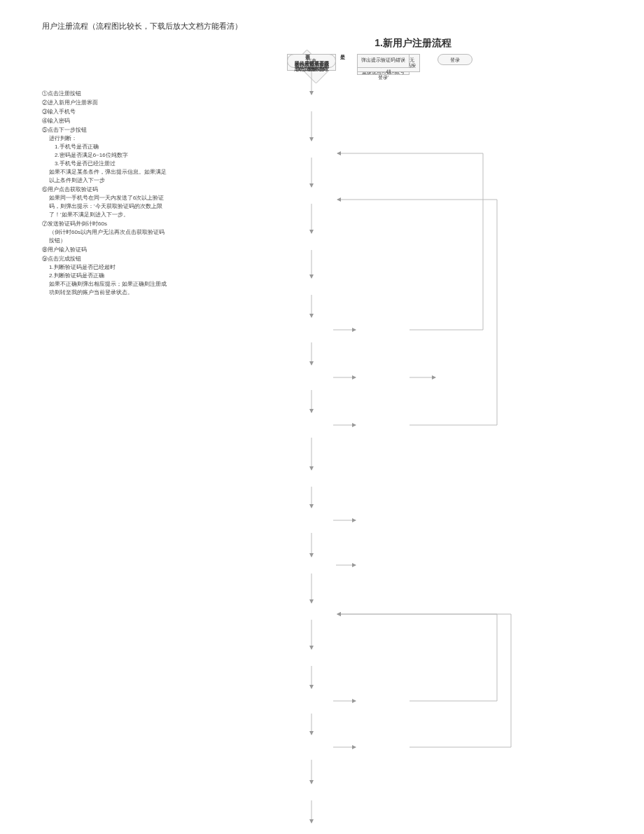  I want to click on side-note-item: ⑦发送验证码并倒计时60s, so click(105, 224).